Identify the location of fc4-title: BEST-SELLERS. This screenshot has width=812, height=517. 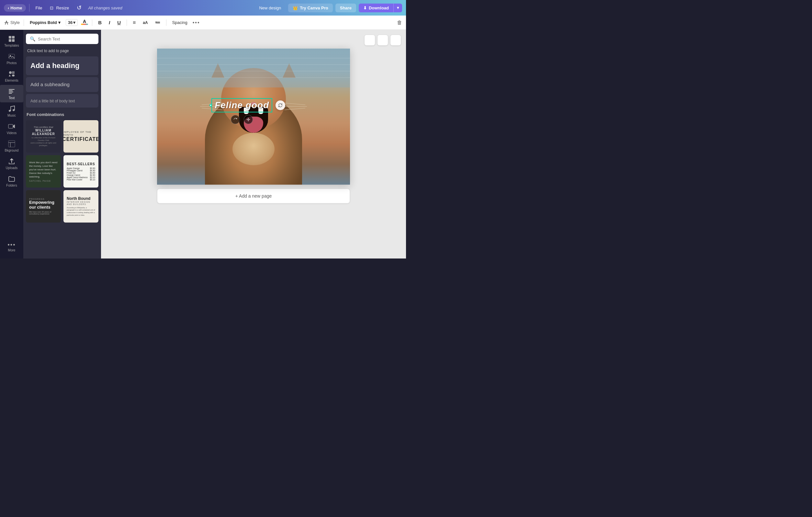
(81, 164).